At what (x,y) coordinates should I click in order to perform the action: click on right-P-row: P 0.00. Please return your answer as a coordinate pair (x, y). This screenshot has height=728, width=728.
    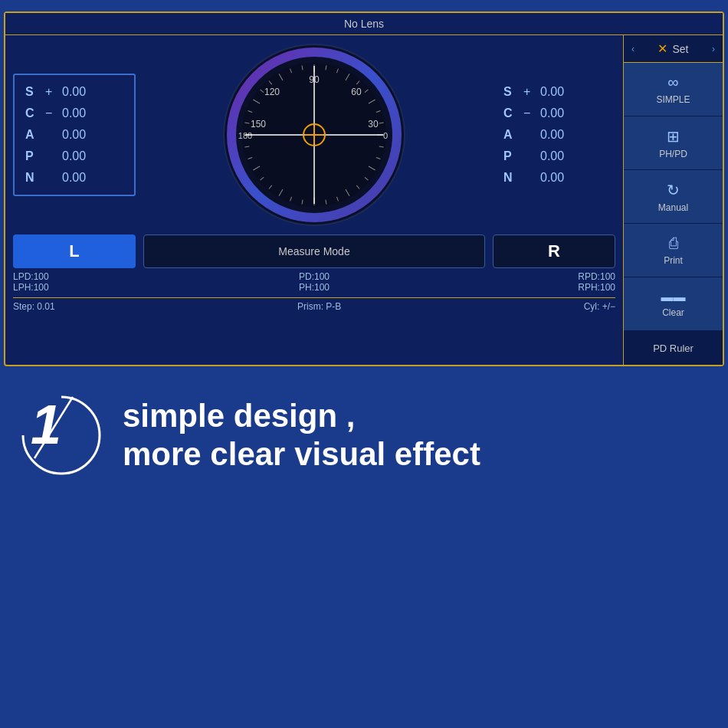
    Looking at the image, I should click on (554, 156).